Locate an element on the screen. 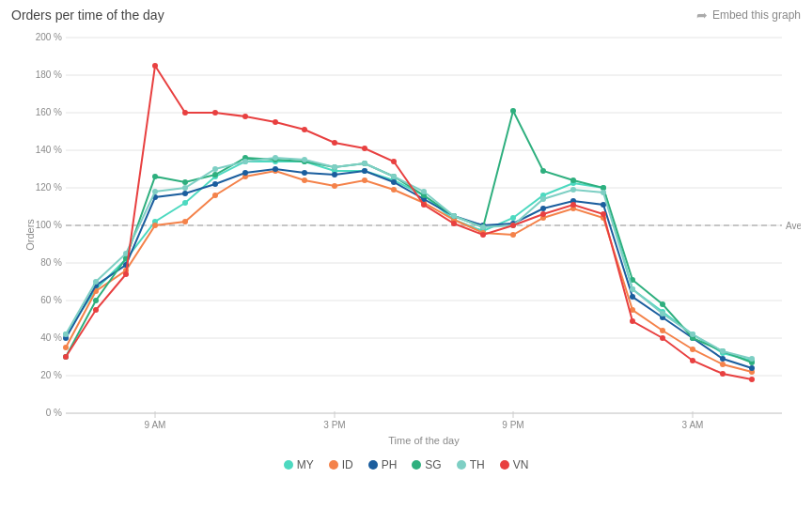 Image resolution: width=812 pixels, height=509 pixels. legend-dot-SG is located at coordinates (416, 465).